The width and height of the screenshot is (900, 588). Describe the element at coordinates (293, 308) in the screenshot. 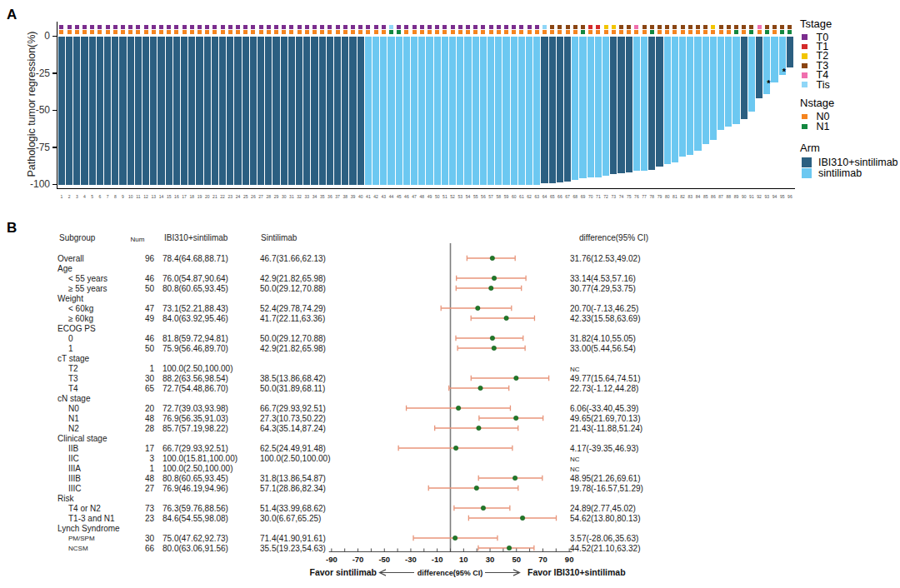

I see `sint-value: 52.4(29.78,74.29)` at that location.